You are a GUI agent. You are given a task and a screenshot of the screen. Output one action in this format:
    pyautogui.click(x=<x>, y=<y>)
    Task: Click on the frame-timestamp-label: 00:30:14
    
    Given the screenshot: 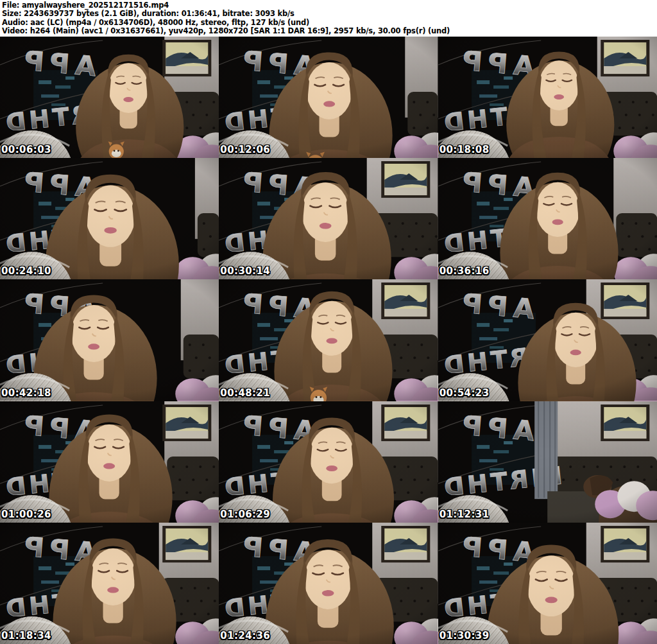 What is the action you would take?
    pyautogui.click(x=245, y=271)
    